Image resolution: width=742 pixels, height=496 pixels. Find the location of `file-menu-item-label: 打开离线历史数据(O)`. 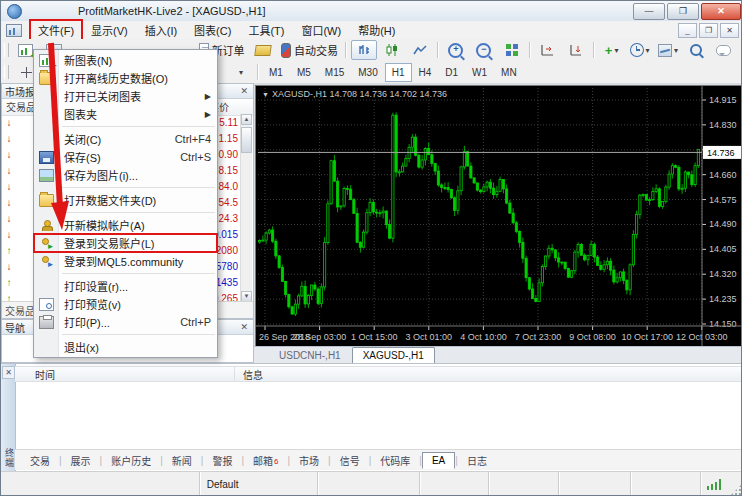

file-menu-item-label: 打开离线历史数据(O) is located at coordinates (116, 78).